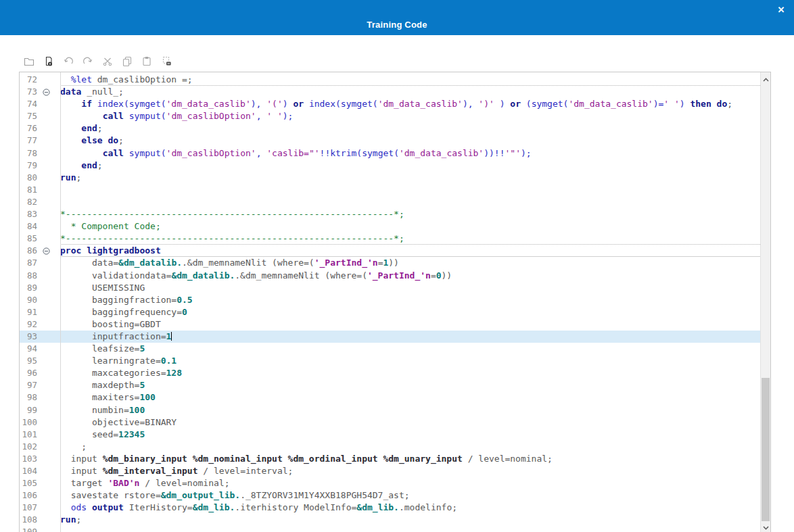 The image size is (794, 532). Describe the element at coordinates (390, 128) in the screenshot. I see `code-line: 76 end;` at that location.